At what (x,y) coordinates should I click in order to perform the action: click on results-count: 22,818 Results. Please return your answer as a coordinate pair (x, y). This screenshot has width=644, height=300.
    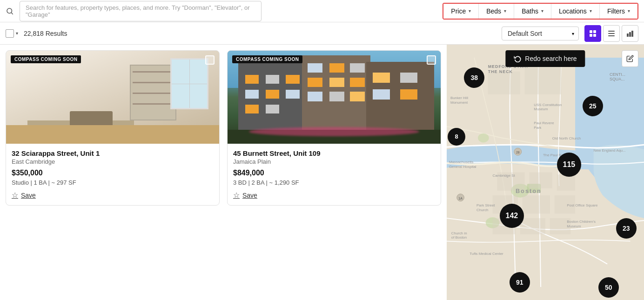
    Looking at the image, I should click on (46, 33).